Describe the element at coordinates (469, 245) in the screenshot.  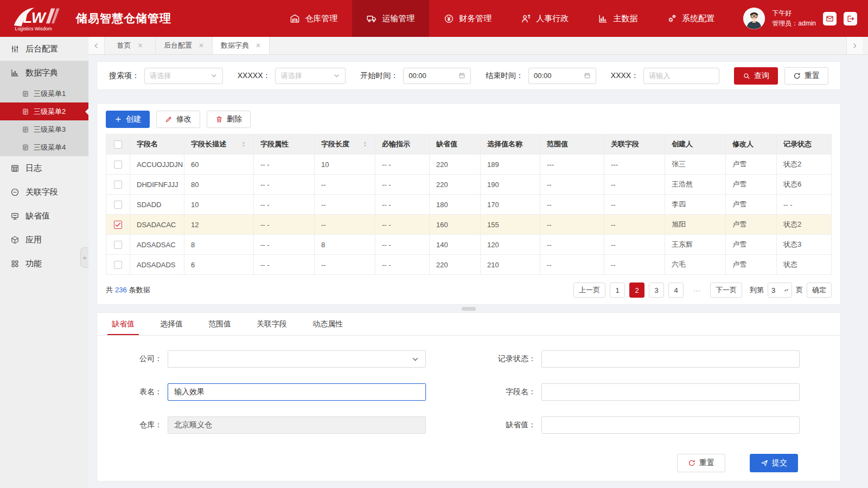
I see `table-row: ADSADSAC8-- -8-- -140120----王东辉卢雪状态3` at that location.